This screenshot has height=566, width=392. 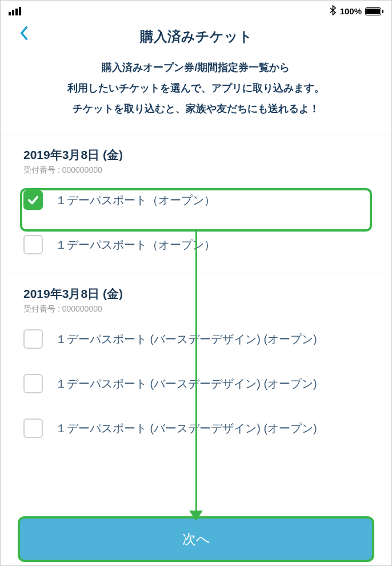 I want to click on battery-icon, so click(x=374, y=11).